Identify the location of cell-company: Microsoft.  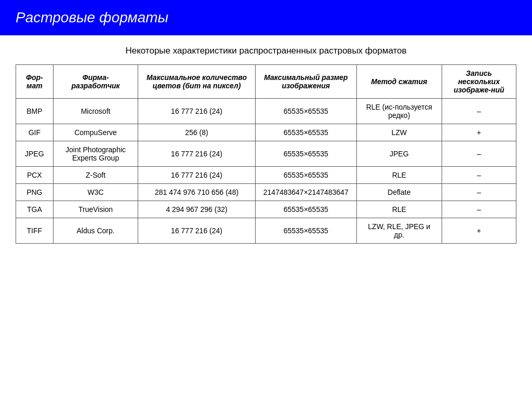
(96, 111).